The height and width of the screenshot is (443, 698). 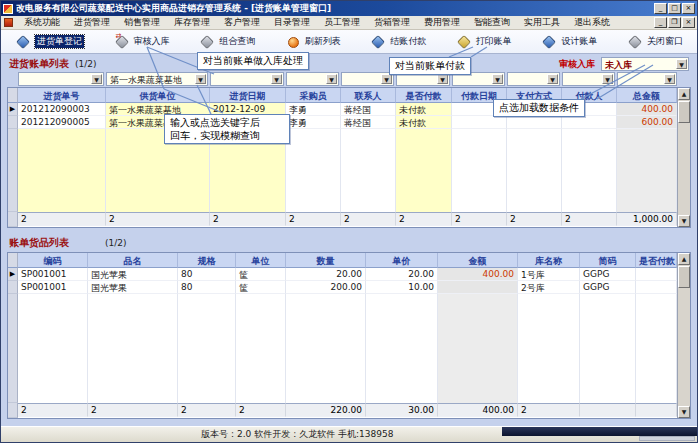 What do you see at coordinates (62, 96) in the screenshot?
I see `column-header: 进货单号` at bounding box center [62, 96].